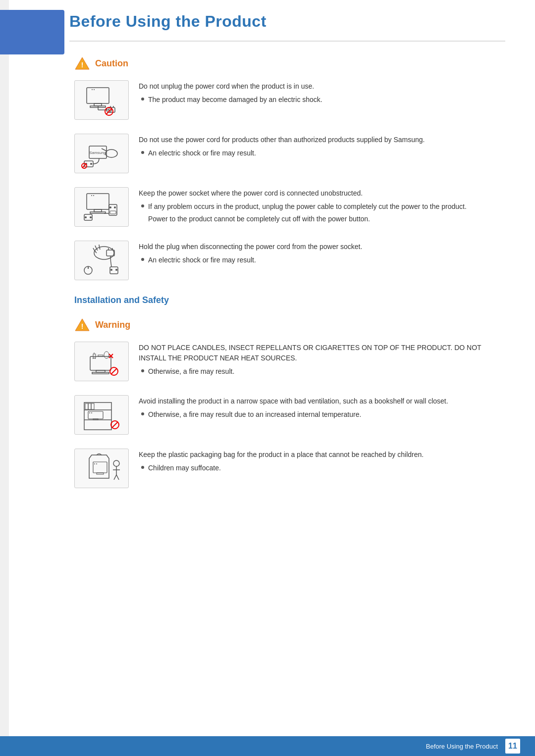  I want to click on caution-item-1-text: Do not unplug the power cord when the pr…, so click(320, 94).